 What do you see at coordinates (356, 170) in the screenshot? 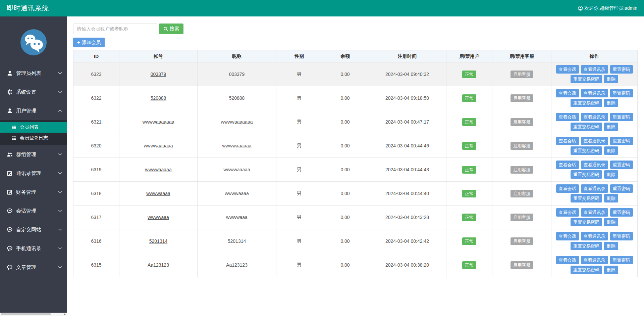
I see `table-row: 6319wwwwaaaaawwwwaaaaa男0.002024-03-04 00…` at bounding box center [356, 170].